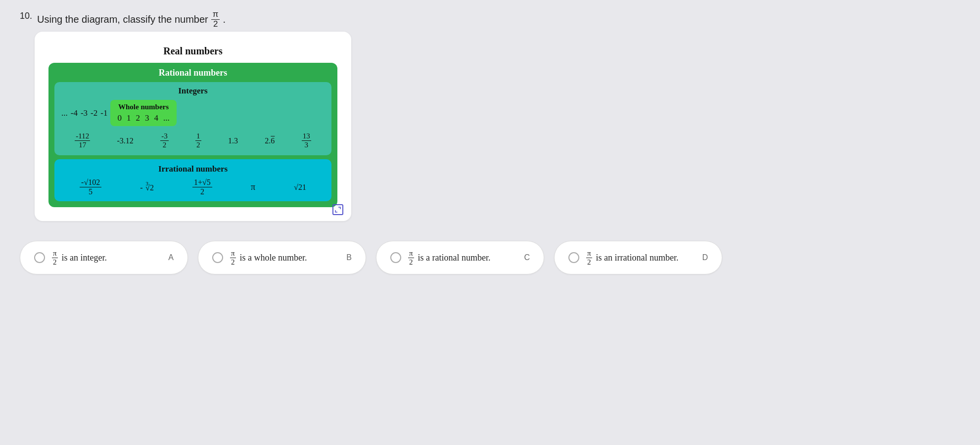  Describe the element at coordinates (164, 140) in the screenshot. I see `rational-ex-3: -3 2` at that location.